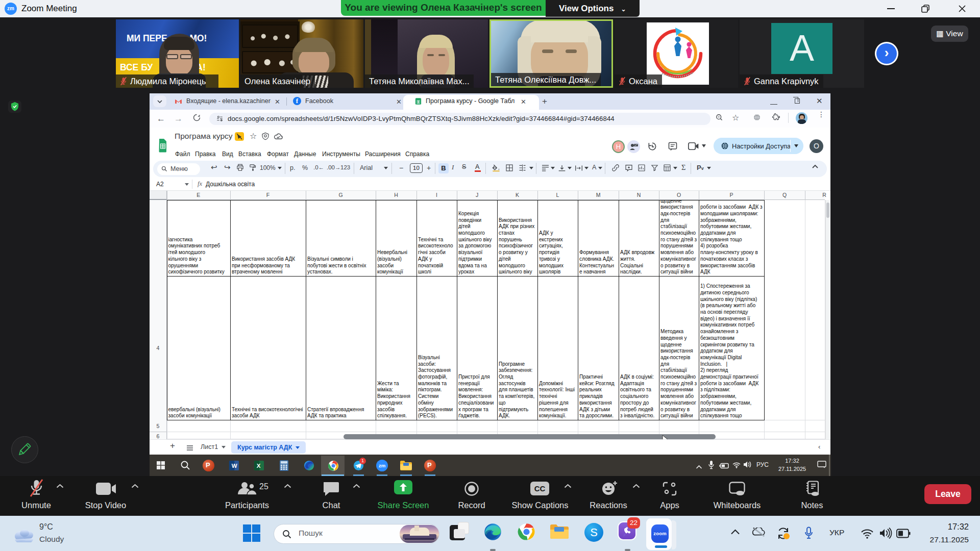 This screenshot has width=980, height=551. Describe the element at coordinates (235, 466) in the screenshot. I see `svg-text: W` at that location.